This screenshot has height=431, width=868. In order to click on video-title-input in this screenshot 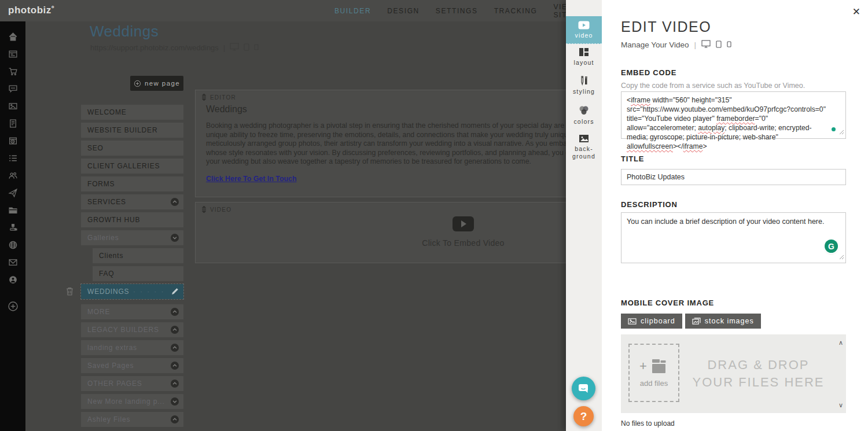, I will do `click(734, 177)`.